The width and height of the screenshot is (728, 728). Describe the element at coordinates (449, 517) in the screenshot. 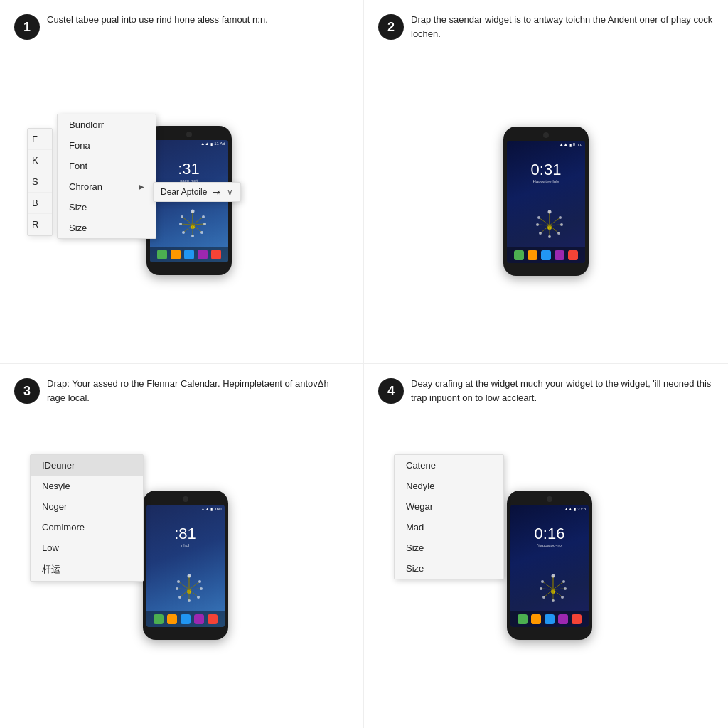

I see `step-4-dropdown: Catene Nedyle Wegar Mad Size Size` at that location.